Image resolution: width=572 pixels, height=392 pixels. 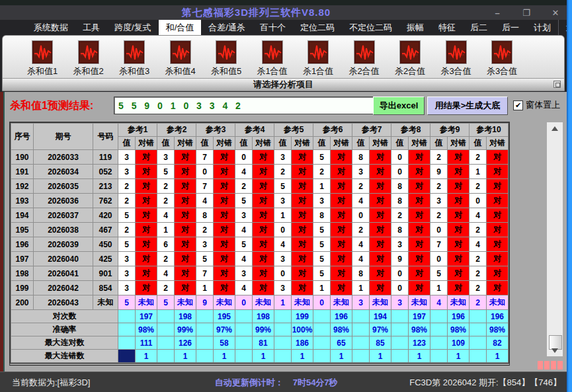 What do you see at coordinates (497, 343) in the screenshot?
I see `summary-value-cell: 82` at bounding box center [497, 343].